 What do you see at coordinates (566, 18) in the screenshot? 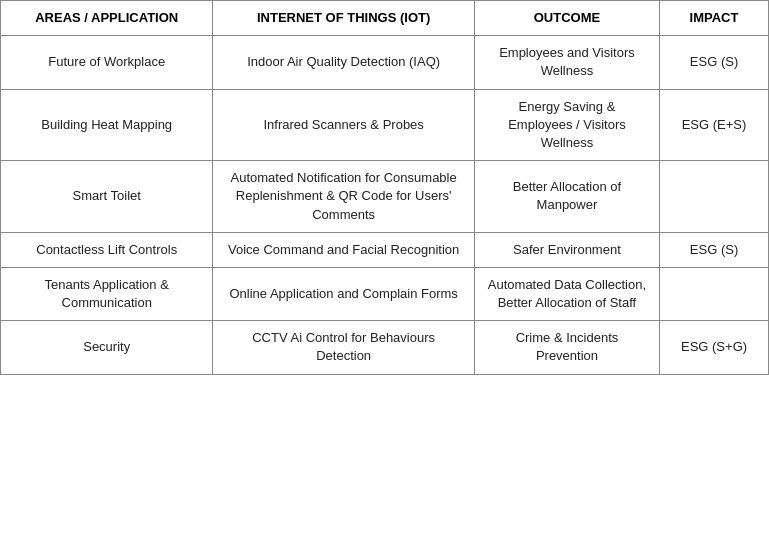
I see `header-outcome: OUTCOME` at bounding box center [566, 18].